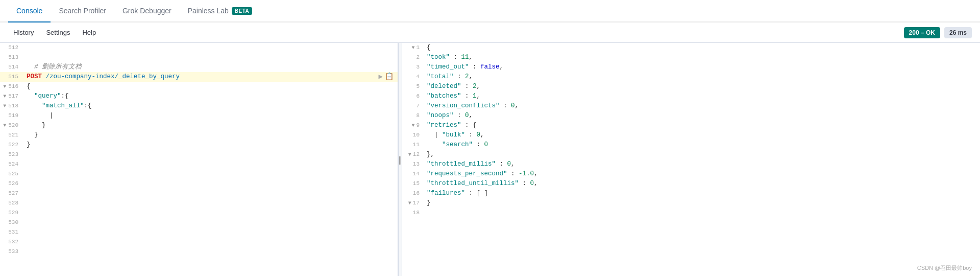 This screenshot has width=980, height=276. What do you see at coordinates (693, 126) in the screenshot?
I see `table-row: ▼9 "retries" : {` at bounding box center [693, 126].